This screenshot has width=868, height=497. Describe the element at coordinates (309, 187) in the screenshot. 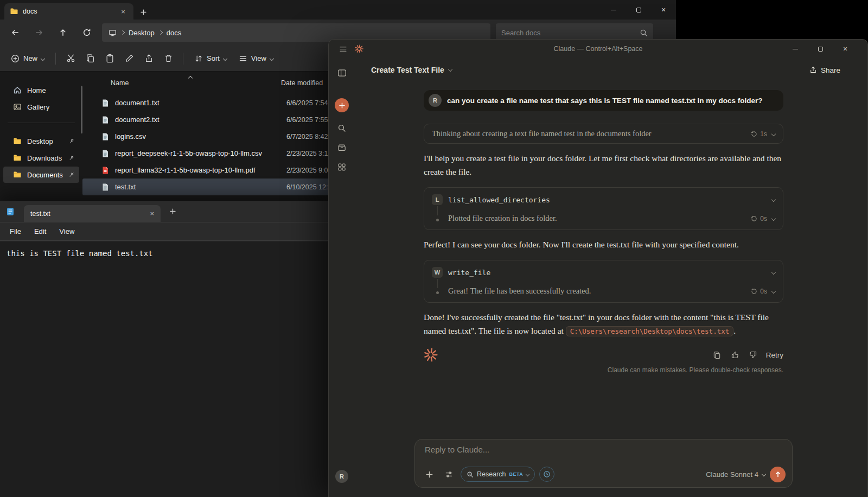

I see `file-date: 6/10/2025 12:1` at that location.